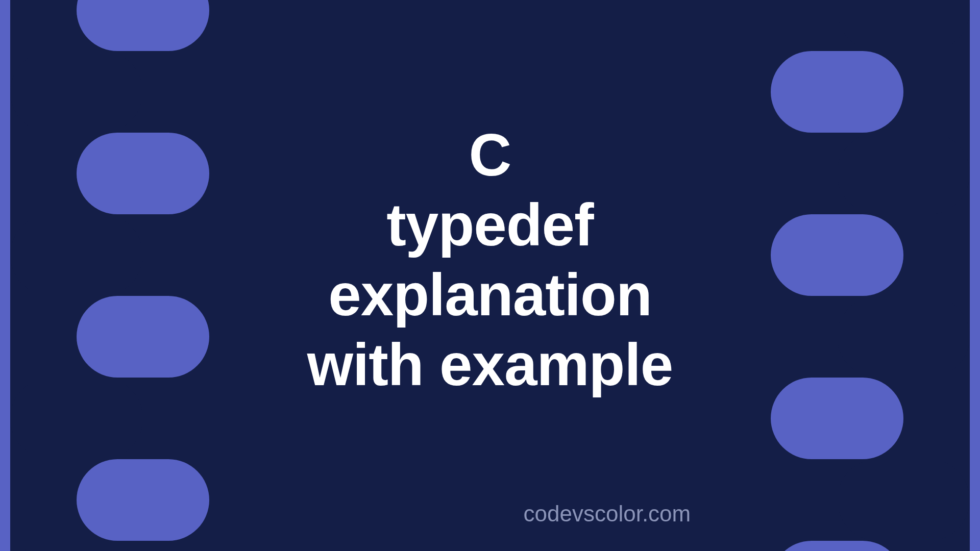  What do you see at coordinates (490, 295) in the screenshot?
I see `title-line-3: explanation` at bounding box center [490, 295].